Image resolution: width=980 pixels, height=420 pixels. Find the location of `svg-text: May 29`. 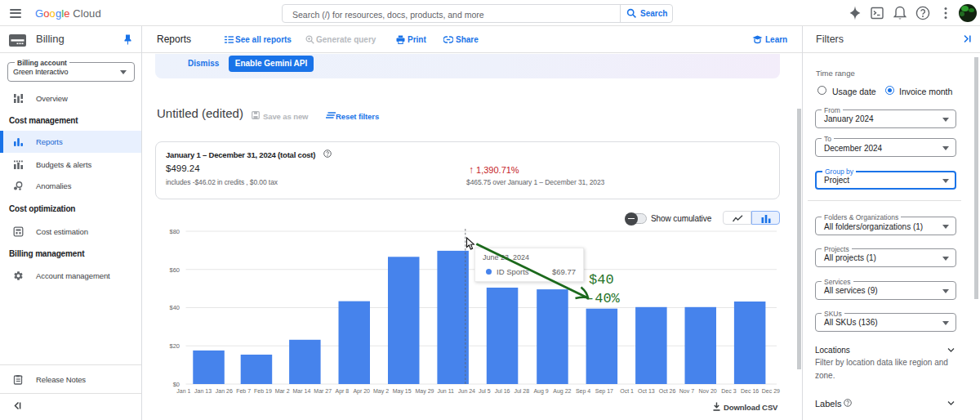

svg-text: May 29 is located at coordinates (425, 391).